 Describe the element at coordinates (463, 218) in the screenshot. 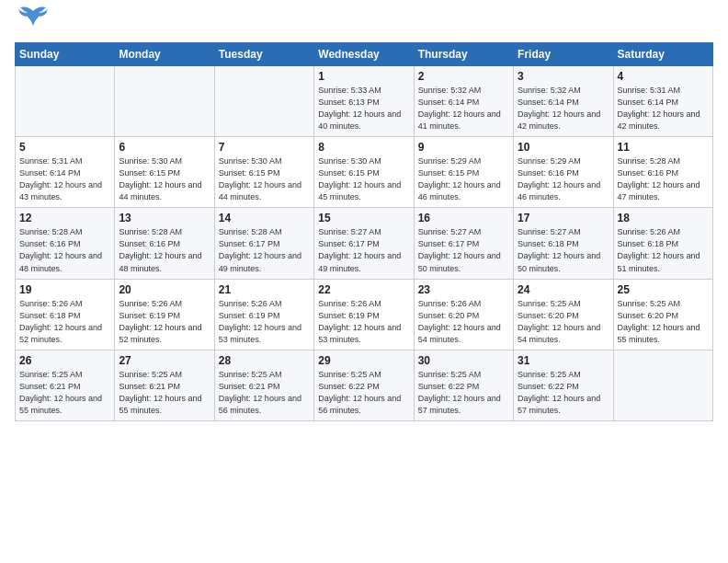

I see `day-number: 16` at that location.